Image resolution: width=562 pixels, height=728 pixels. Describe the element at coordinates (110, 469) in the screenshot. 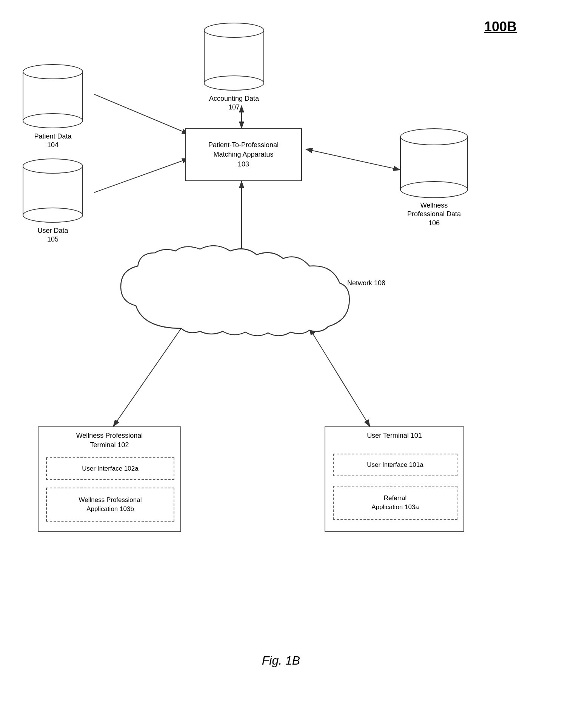

I see `wellness-ui-box: User Interface 102a` at that location.